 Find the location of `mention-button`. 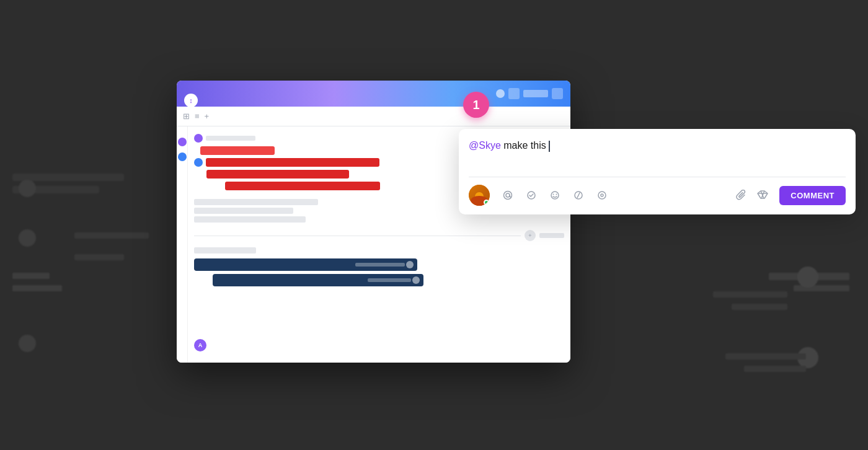

mention-button is located at coordinates (508, 195).